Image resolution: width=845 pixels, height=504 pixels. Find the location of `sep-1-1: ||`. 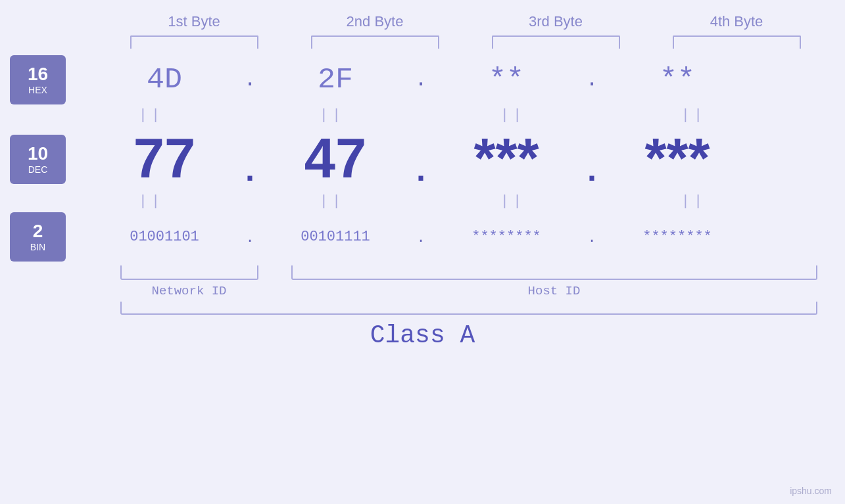

sep-1-1: || is located at coordinates (151, 116).